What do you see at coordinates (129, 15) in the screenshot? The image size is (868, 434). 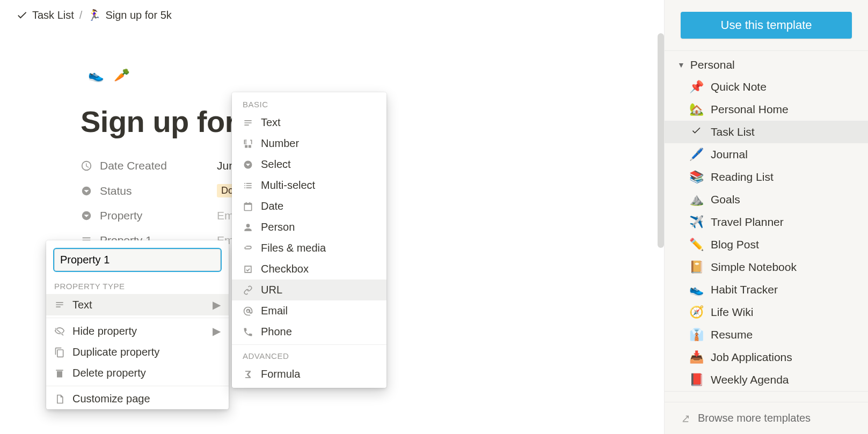 I see `breadcrumb-page: 🏃‍♀️ Sign up for 5k` at bounding box center [129, 15].